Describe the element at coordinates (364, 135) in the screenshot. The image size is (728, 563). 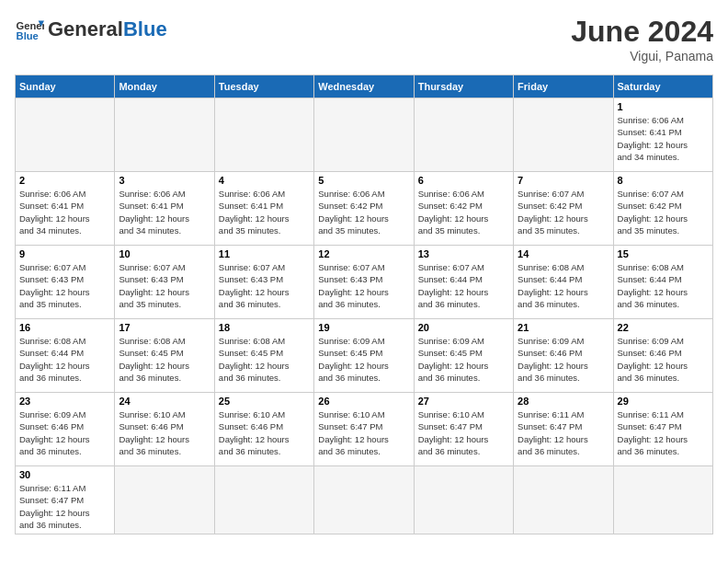
I see `week-row-1: 1 Sunrise: 6:06 AMSunset: 6:41 PMDayligh…` at that location.